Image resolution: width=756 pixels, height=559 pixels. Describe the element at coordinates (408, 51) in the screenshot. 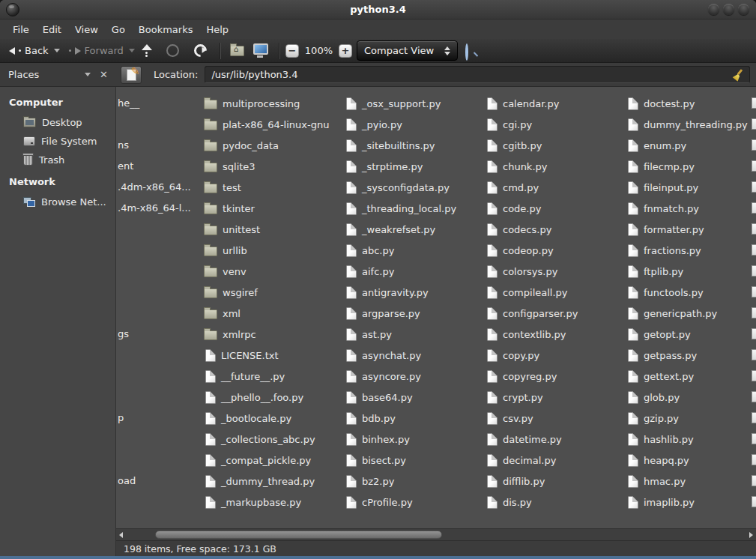

I see `view-mode-select: Compact View` at that location.